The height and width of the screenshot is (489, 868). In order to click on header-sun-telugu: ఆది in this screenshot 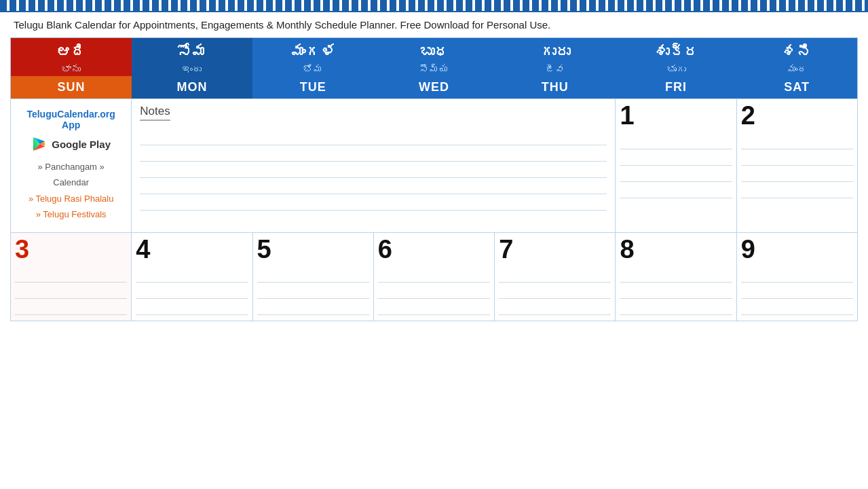, I will do `click(71, 50)`.